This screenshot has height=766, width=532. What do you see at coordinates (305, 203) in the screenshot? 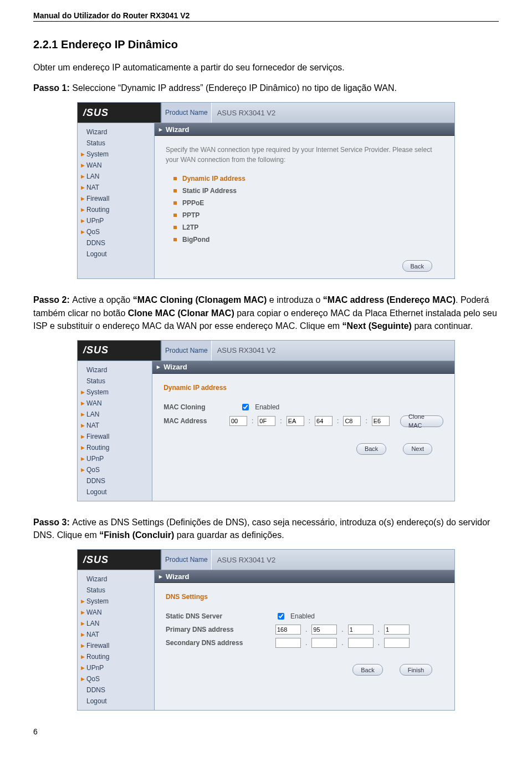
I see `opt-pppoe: PPPoE` at bounding box center [305, 203].